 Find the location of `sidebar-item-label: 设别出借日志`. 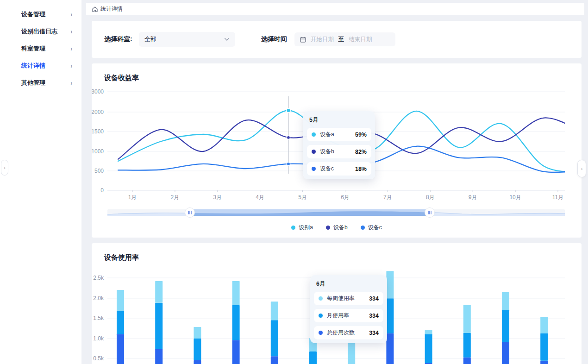

sidebar-item-label: 设别出借日志 is located at coordinates (39, 31).